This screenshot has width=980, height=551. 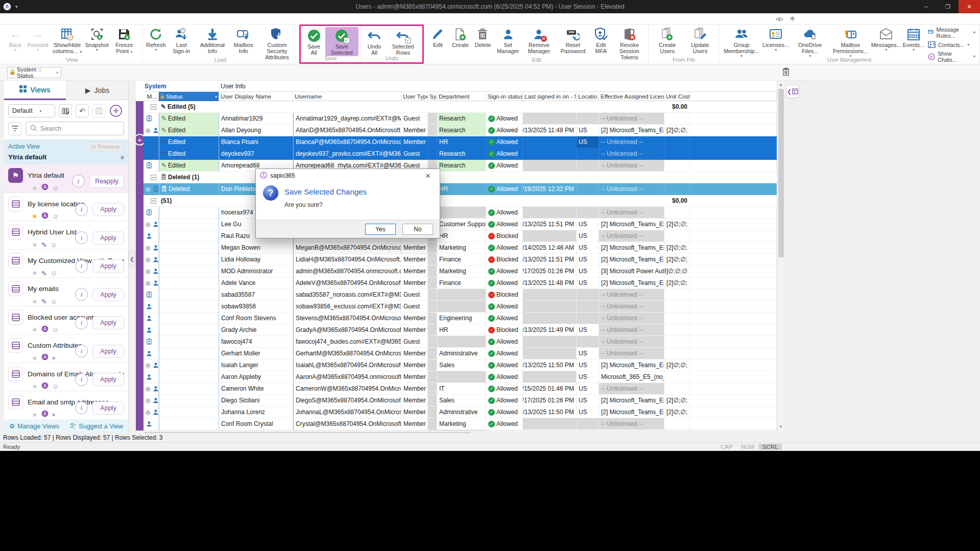 What do you see at coordinates (35, 90) in the screenshot?
I see `tab-views: Views` at bounding box center [35, 90].